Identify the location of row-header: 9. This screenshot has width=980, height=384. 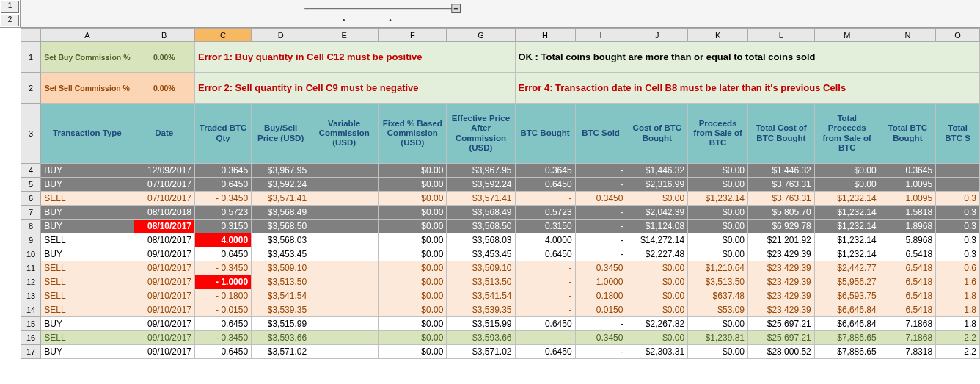
(31, 241).